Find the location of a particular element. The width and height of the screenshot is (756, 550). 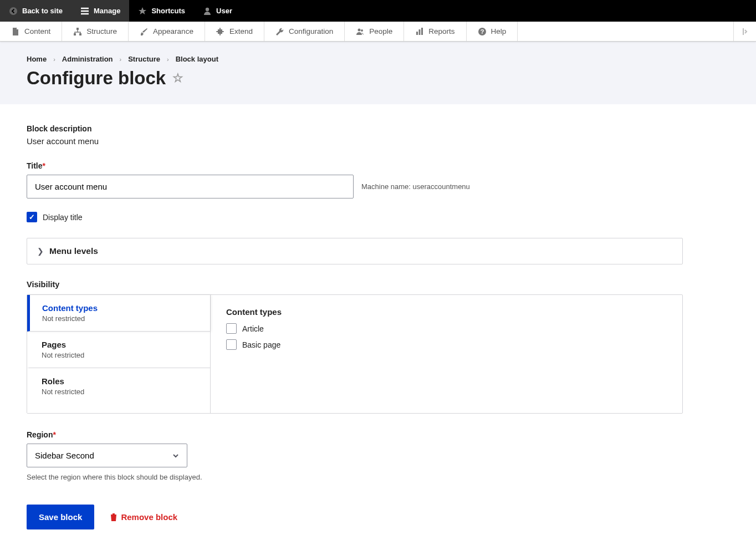

back-to-site-link: Back to site is located at coordinates (35, 11).